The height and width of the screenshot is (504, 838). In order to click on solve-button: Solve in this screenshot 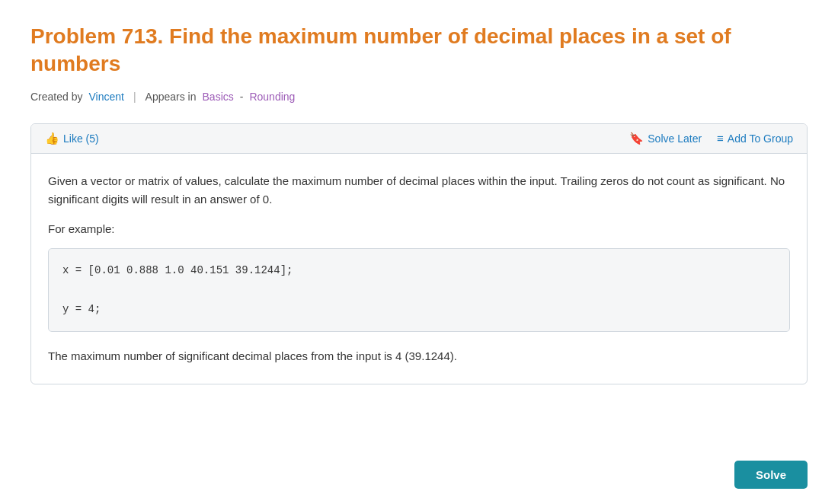, I will do `click(771, 475)`.